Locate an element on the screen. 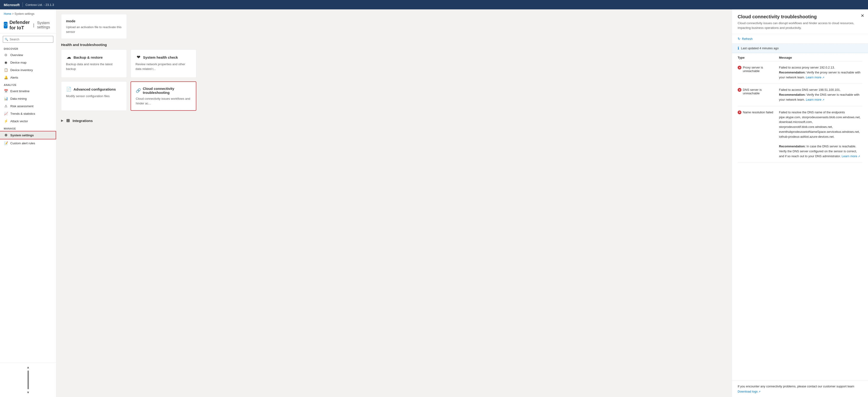 This screenshot has height=397, width=868. trends-icon: 📈 is located at coordinates (6, 114).